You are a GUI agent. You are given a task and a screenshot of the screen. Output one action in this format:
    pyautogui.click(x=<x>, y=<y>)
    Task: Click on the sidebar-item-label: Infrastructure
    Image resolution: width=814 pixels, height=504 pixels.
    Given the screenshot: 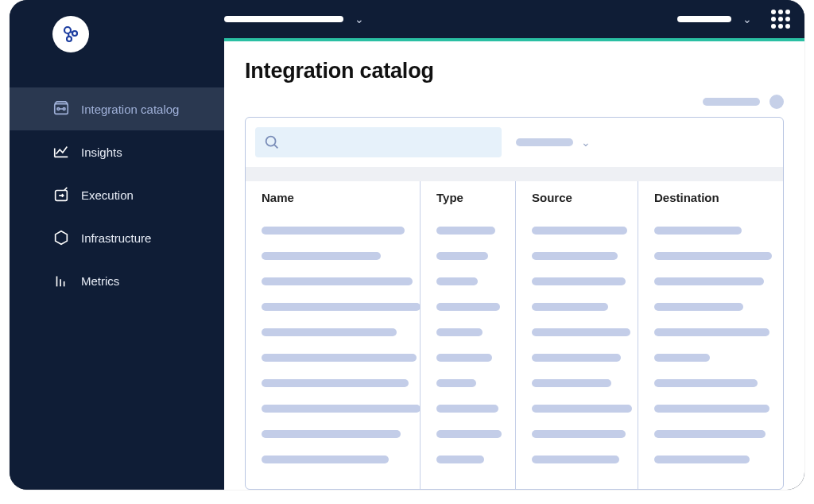 What is the action you would take?
    pyautogui.click(x=116, y=238)
    